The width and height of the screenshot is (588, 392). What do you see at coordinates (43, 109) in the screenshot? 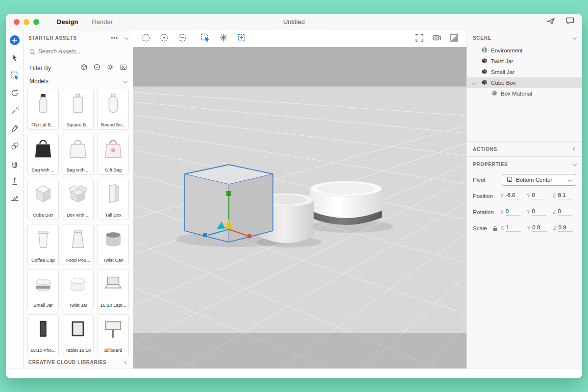
I see `asset-flip-lid-bottle: Flip Lid B...` at bounding box center [43, 109].